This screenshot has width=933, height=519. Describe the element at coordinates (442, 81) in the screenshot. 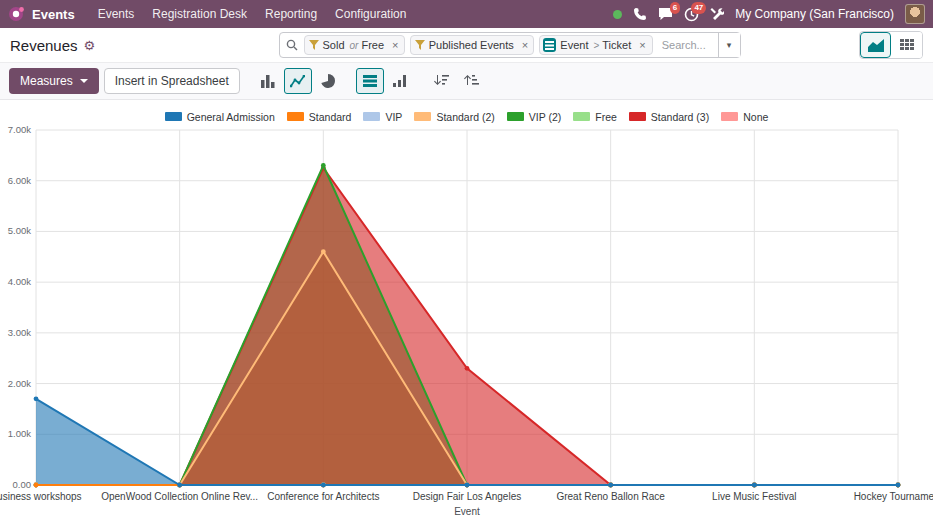

I see `sort-descending-button` at that location.